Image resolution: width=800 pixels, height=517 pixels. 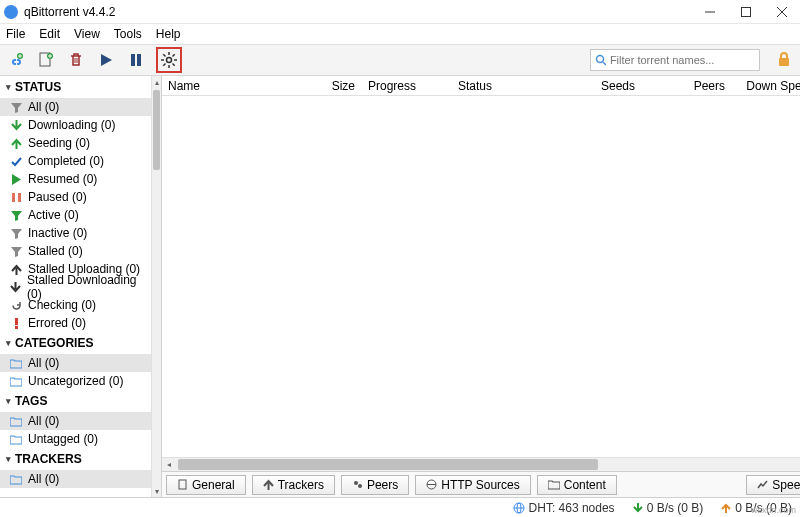 What do you see at coordinates (682, 60) in the screenshot?
I see `search-input` at bounding box center [682, 60].